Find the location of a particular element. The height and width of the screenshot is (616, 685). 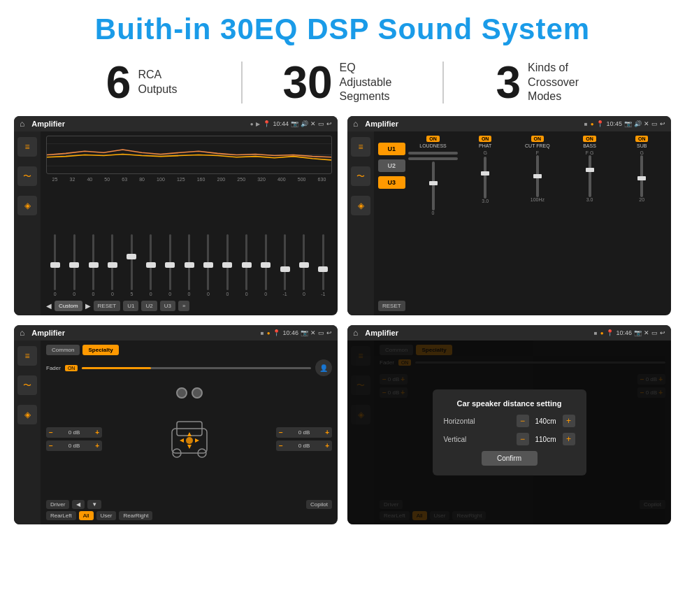

minus-tr: − is located at coordinates (281, 432).